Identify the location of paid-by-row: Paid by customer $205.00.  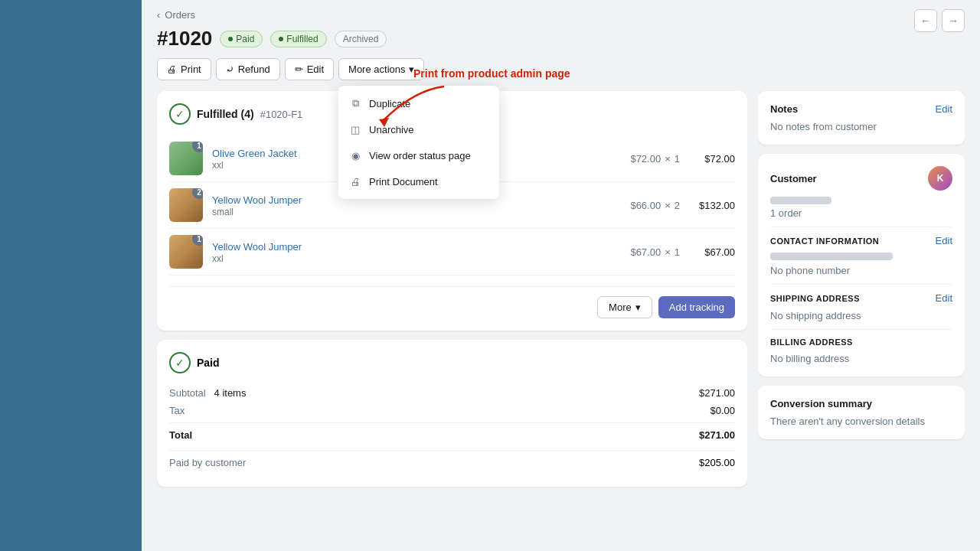
(452, 462).